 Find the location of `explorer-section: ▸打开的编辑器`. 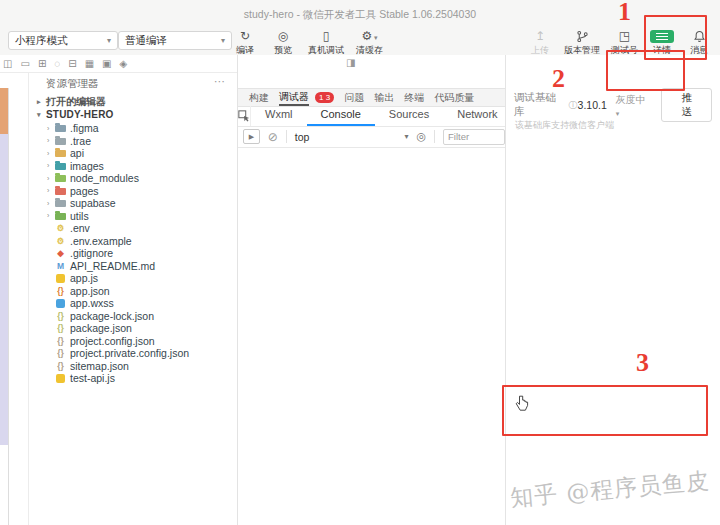

explorer-section: ▸打开的编辑器 is located at coordinates (133, 102).